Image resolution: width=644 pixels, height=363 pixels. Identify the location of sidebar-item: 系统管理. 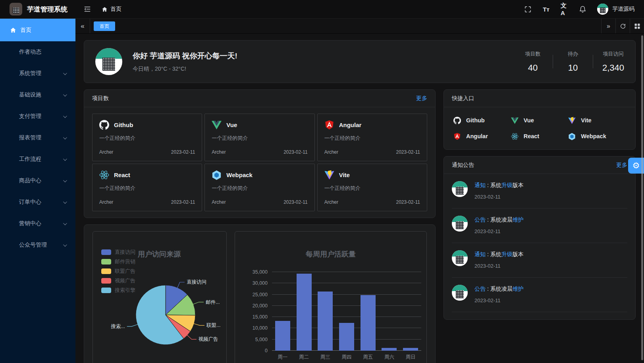
(38, 73).